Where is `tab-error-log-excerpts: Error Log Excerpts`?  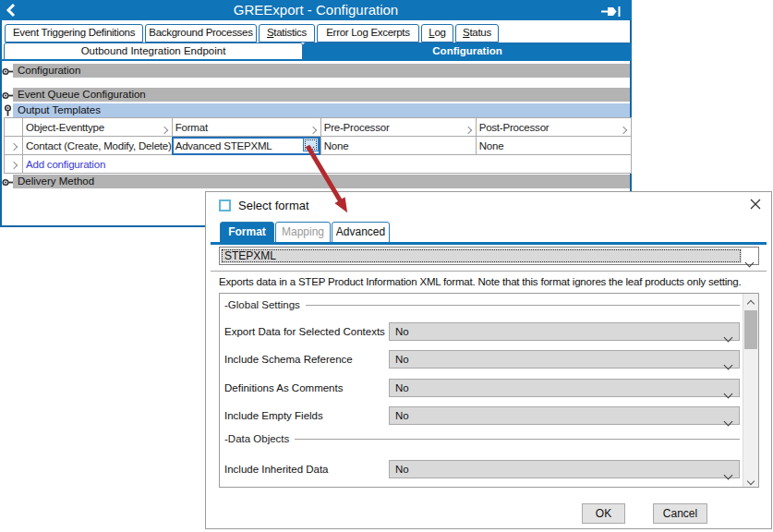 tab-error-log-excerpts: Error Log Excerpts is located at coordinates (368, 33).